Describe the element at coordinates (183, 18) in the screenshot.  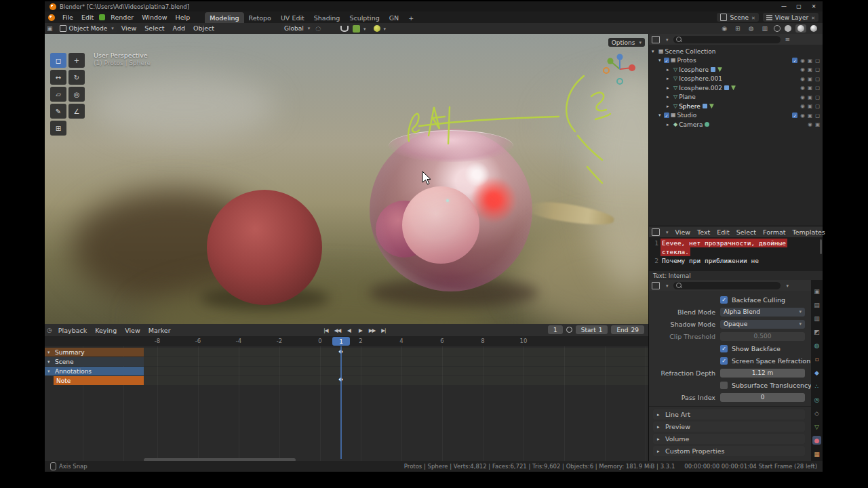
I see `menu-help: Help` at that location.